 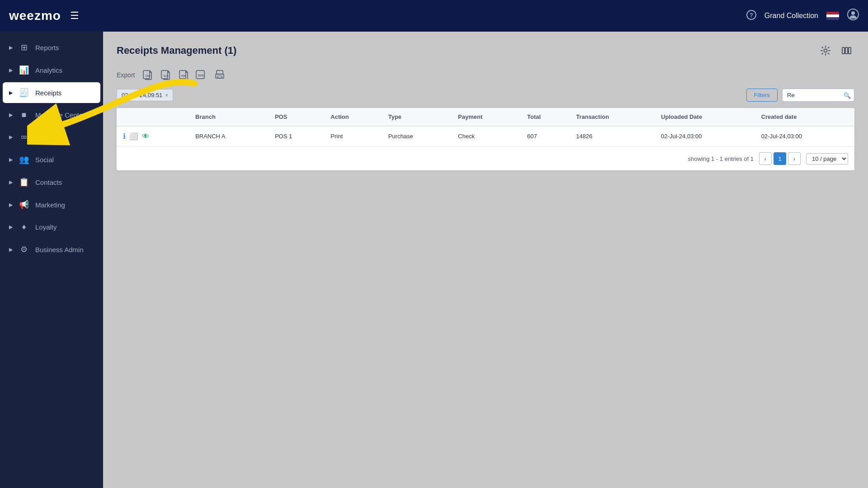 I want to click on sidebar-item-ropo: ▶ ∞ ROPO, so click(x=52, y=137).